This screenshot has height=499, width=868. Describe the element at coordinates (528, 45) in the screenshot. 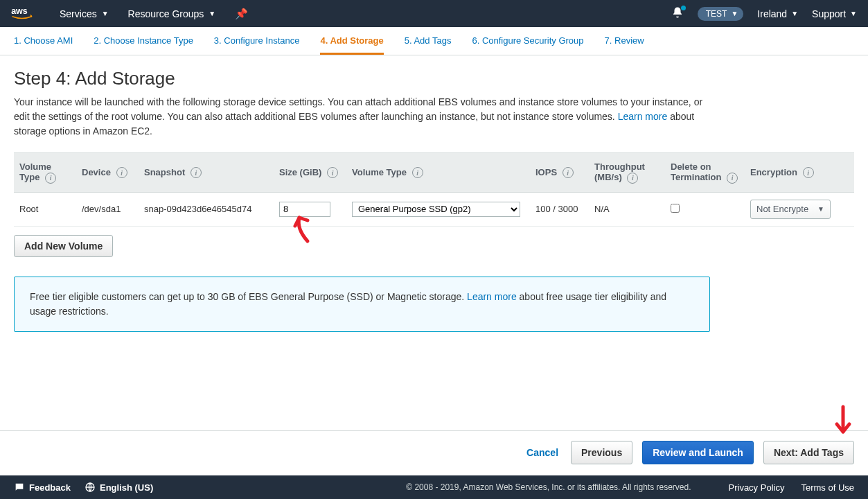

I see `tab-configure-security-group: 6. Configure Security Group` at that location.